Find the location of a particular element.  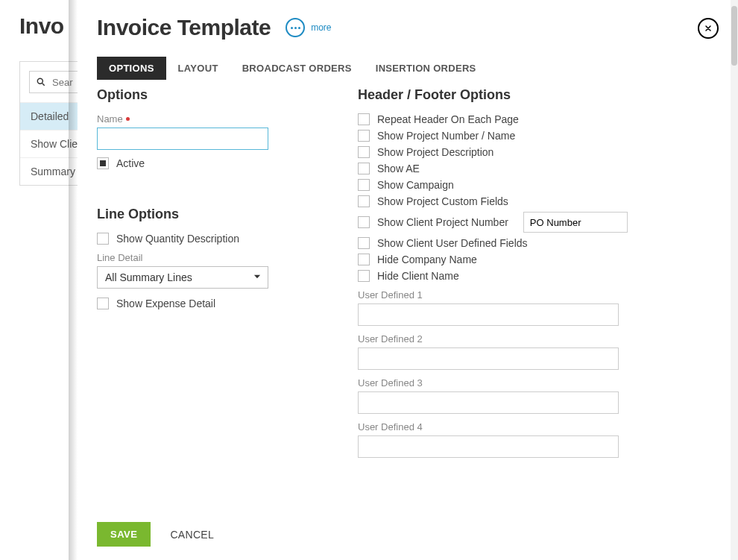

hf-label: Show Client Project Number is located at coordinates (443, 222).